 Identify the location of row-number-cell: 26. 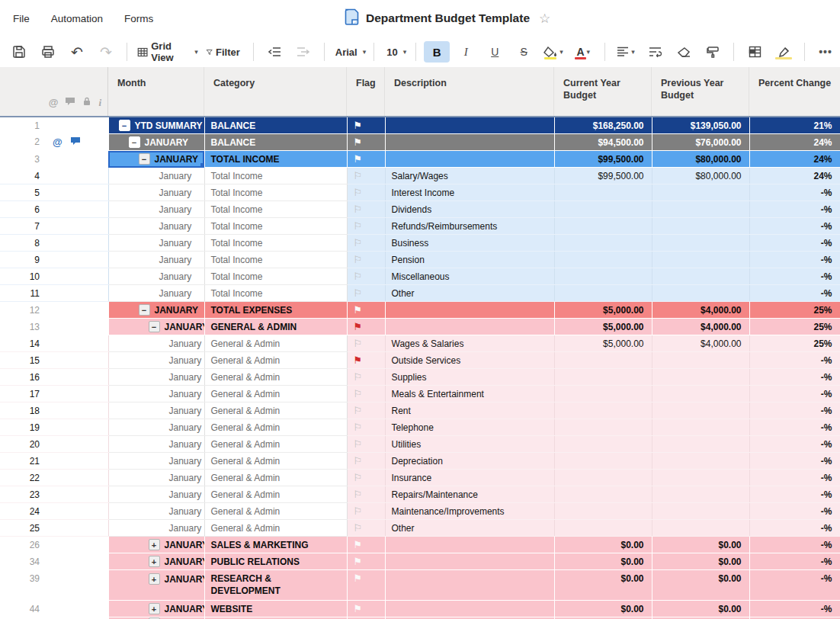
(54, 545).